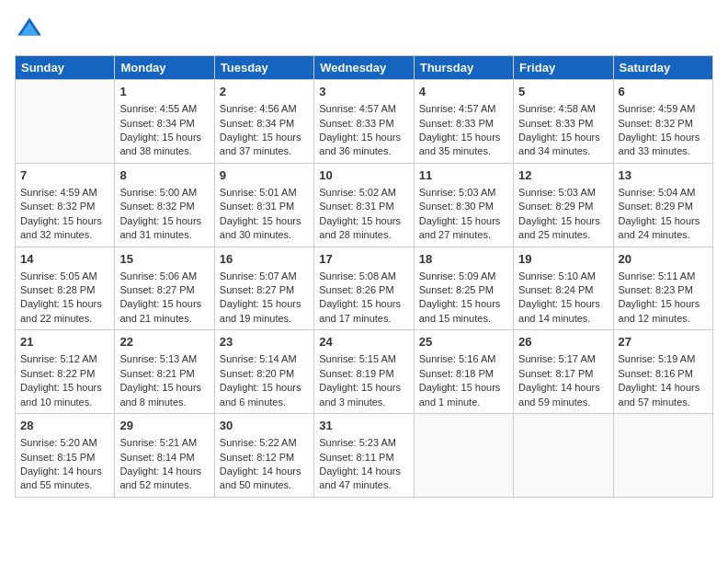  Describe the element at coordinates (364, 486) in the screenshot. I see `day-info: and 47 minutes.` at that location.